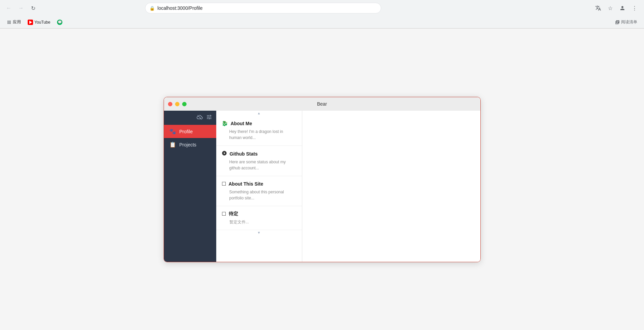 The width and height of the screenshot is (644, 330). Describe the element at coordinates (224, 184) in the screenshot. I see `about-site-icon: ☐` at that location.